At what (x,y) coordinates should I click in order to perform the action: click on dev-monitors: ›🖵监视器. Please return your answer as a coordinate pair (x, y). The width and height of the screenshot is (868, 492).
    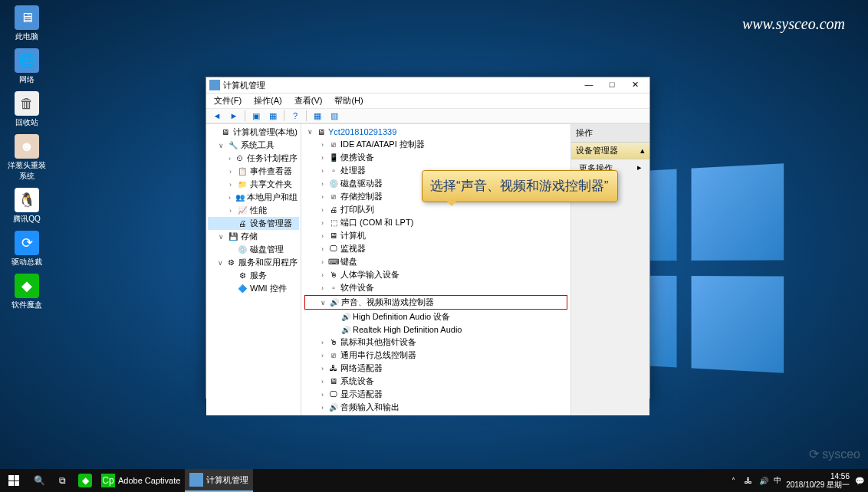
    Looking at the image, I should click on (436, 248).